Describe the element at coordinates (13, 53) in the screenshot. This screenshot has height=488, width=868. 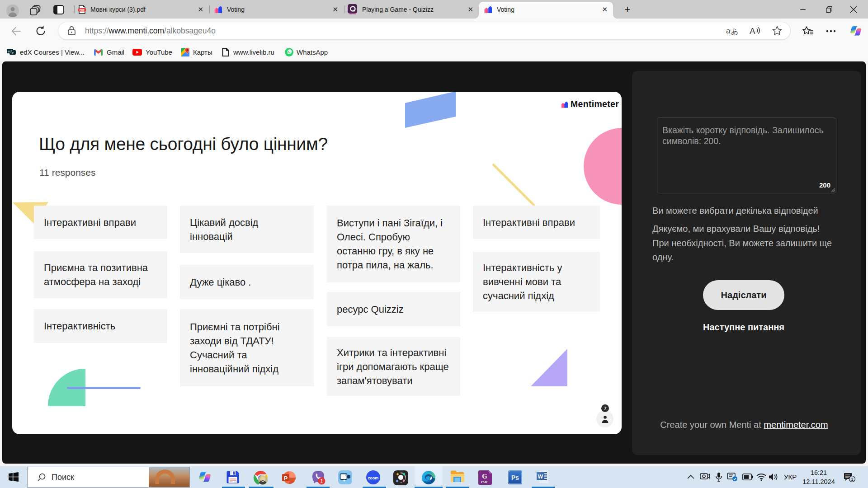
I see `svg-text: X` at that location.